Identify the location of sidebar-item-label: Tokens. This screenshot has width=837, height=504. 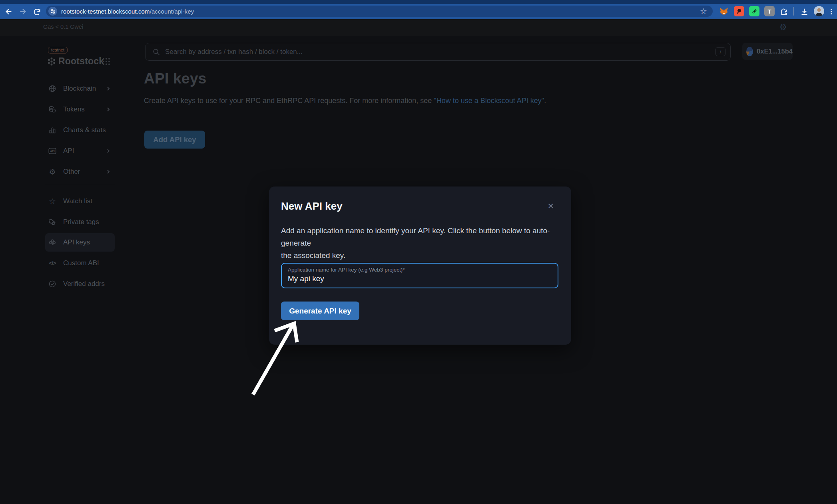
(74, 109).